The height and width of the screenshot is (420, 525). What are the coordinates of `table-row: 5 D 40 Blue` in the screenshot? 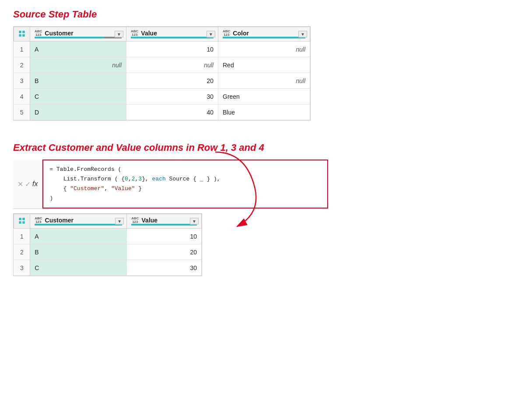 It's located at (162, 112).